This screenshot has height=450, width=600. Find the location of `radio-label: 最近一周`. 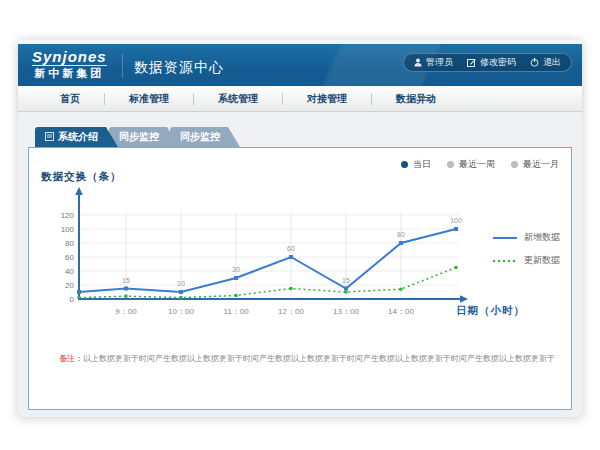

radio-label: 最近一周 is located at coordinates (477, 164).